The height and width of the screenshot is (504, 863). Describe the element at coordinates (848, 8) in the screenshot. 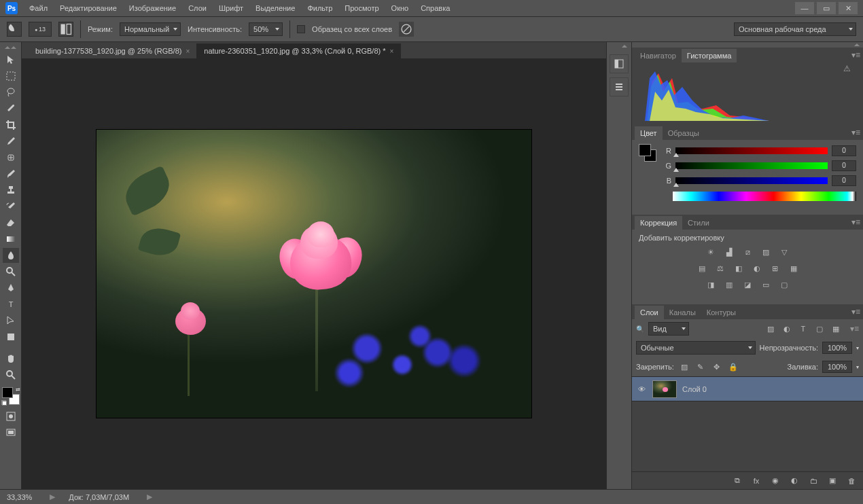

I see `close-button: ✕` at that location.